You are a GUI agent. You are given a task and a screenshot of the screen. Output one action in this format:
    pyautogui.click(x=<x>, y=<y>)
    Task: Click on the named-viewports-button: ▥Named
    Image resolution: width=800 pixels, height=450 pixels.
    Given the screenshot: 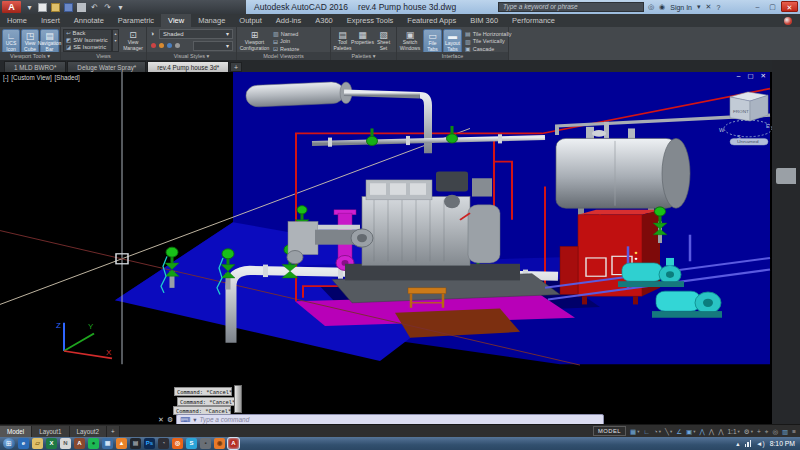 What is the action you would take?
    pyautogui.click(x=286, y=34)
    